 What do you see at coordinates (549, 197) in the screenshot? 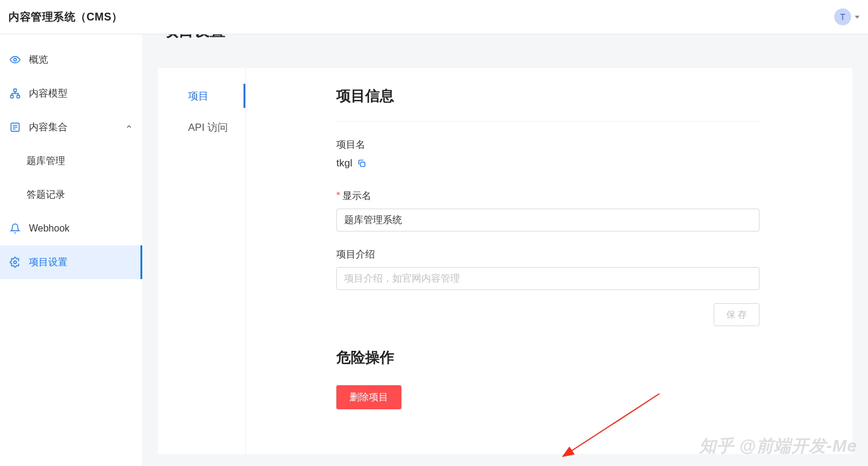
I see `display-name-label: *显示名` at bounding box center [549, 197].